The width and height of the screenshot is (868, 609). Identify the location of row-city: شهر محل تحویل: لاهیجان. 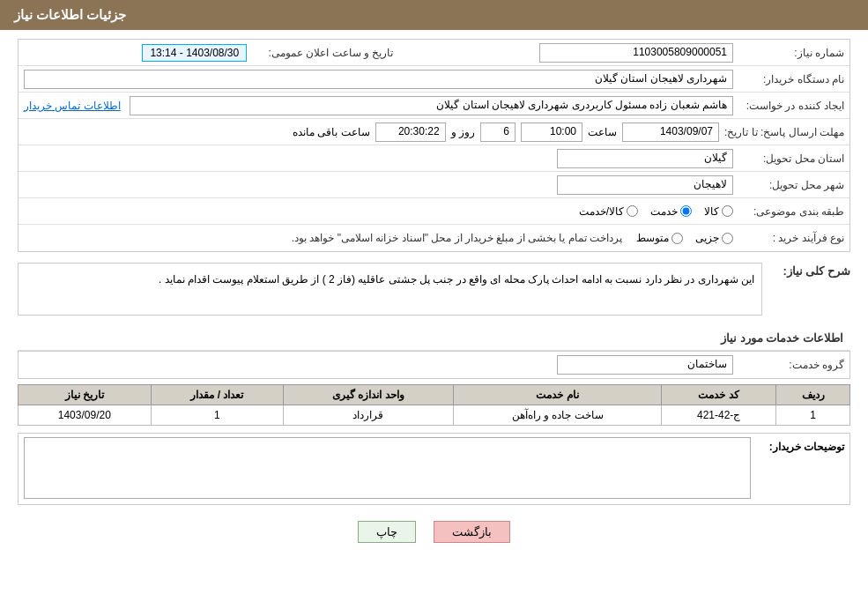
(434, 185).